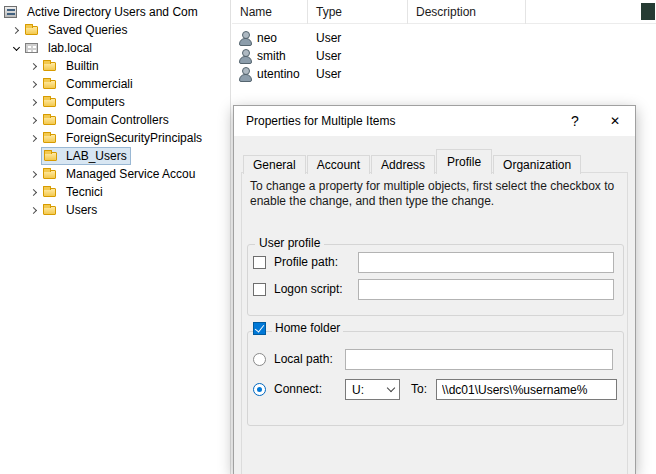 The height and width of the screenshot is (474, 656). I want to click on tab-organization: Organization, so click(537, 164).